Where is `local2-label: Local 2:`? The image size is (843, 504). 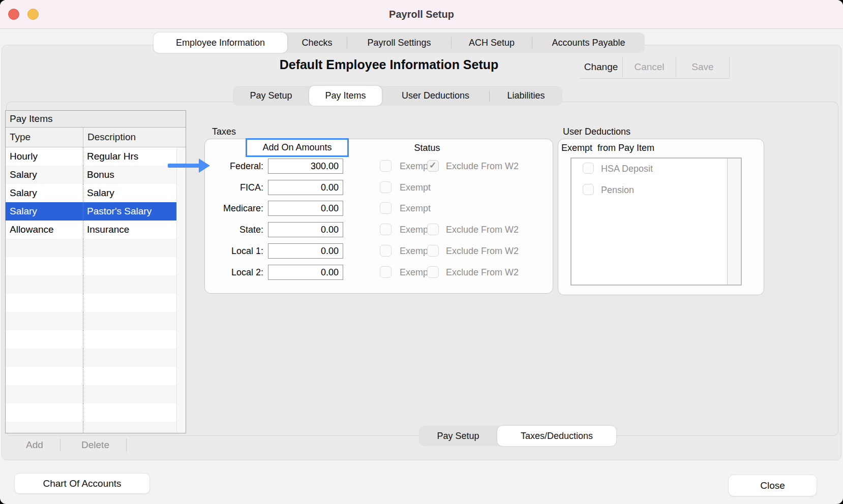 local2-label: Local 2: is located at coordinates (234, 272).